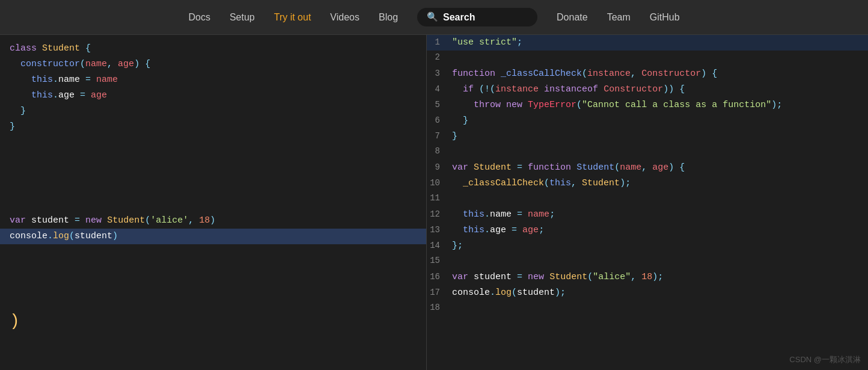  Describe the element at coordinates (434, 17) in the screenshot. I see `navbar: Docs Setup Try it out Videos Blog 🔍 Sear…` at that location.